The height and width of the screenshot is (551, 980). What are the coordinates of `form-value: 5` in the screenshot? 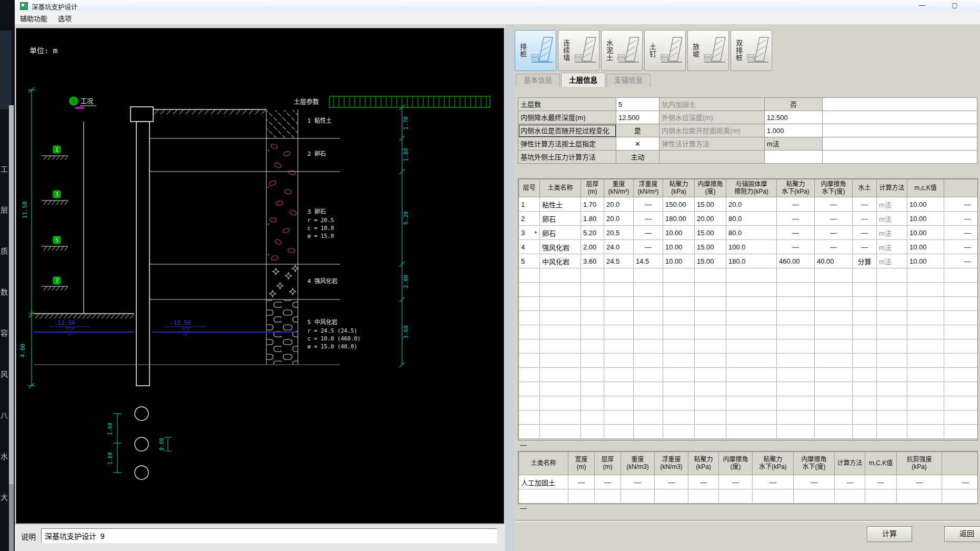 It's located at (638, 104).